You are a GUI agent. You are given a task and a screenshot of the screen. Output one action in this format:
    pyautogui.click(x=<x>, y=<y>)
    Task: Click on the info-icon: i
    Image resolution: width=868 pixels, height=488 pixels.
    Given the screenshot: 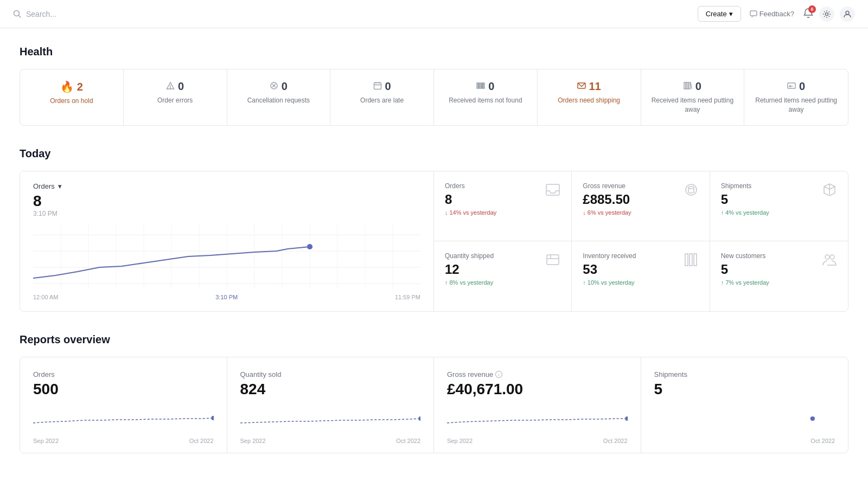 What is the action you would take?
    pyautogui.click(x=499, y=374)
    